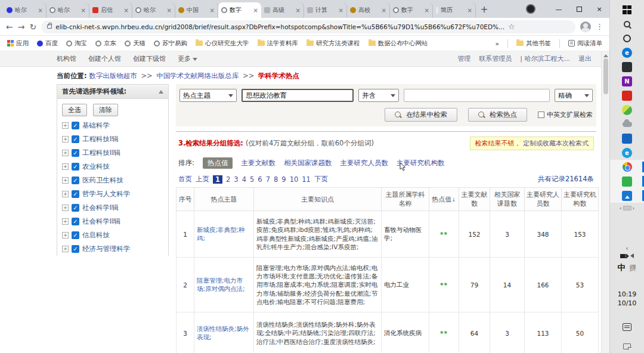 The image size is (644, 353). What do you see at coordinates (632, 256) in the screenshot?
I see `speaker-icon` at bounding box center [632, 256].